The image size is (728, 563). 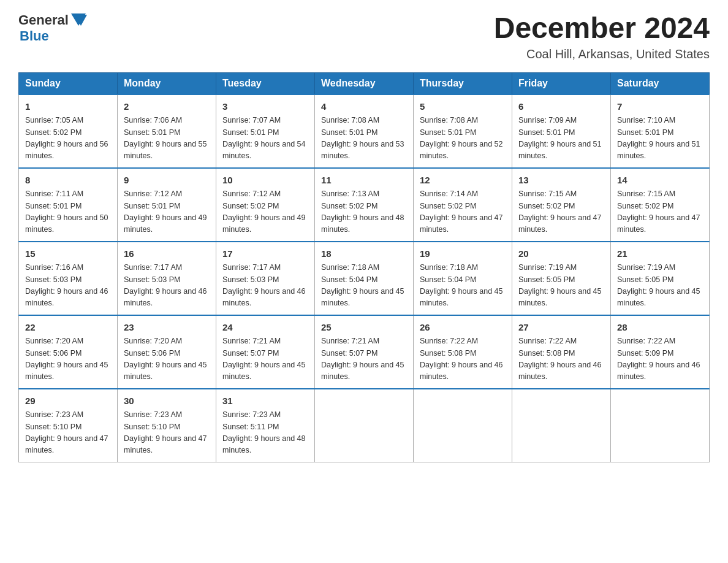 What do you see at coordinates (78, 20) in the screenshot?
I see `logo-arrow-icon` at bounding box center [78, 20].